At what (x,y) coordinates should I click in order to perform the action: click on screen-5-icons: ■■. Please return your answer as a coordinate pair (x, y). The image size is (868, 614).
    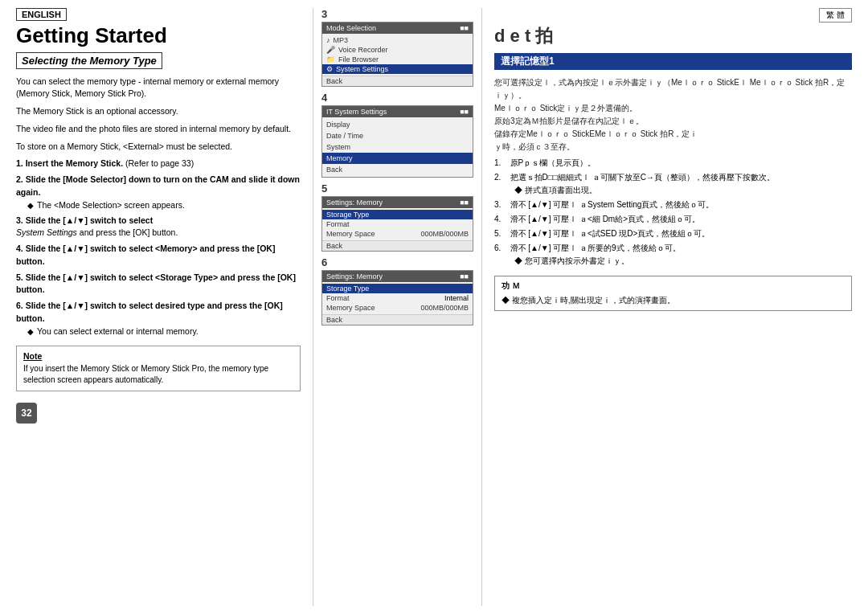
    Looking at the image, I should click on (465, 203).